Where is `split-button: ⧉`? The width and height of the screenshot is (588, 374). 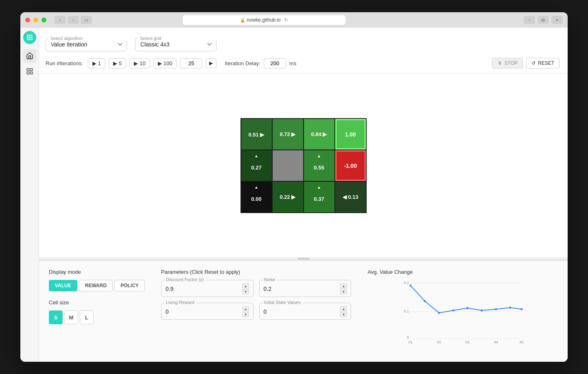 split-button: ⧉ is located at coordinates (543, 20).